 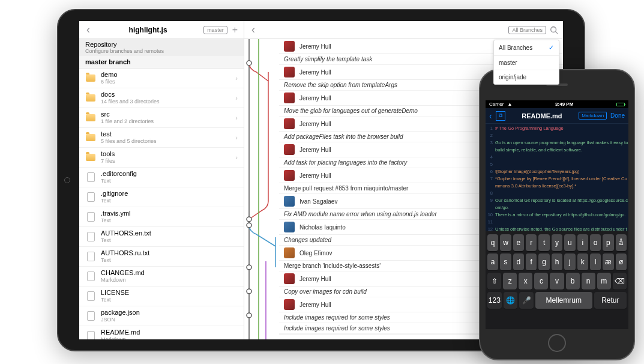 I want to click on done-button: Done, so click(x=618, y=115).